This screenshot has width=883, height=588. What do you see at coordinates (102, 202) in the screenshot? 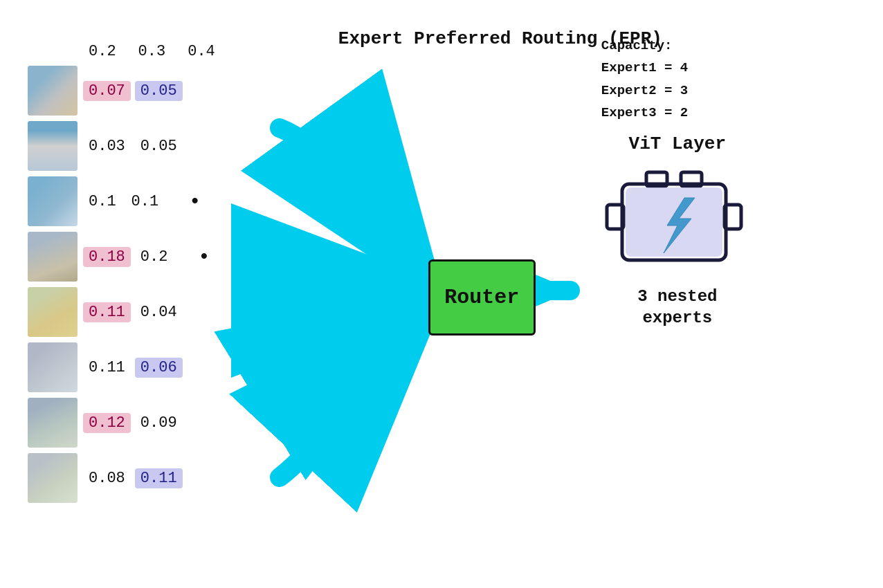
I see `score-2-1: 0.1` at bounding box center [102, 202].